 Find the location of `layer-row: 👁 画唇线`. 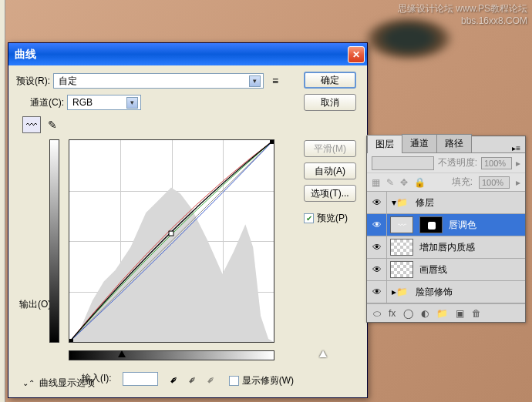

layer-row: 👁 画唇线 is located at coordinates (446, 270).